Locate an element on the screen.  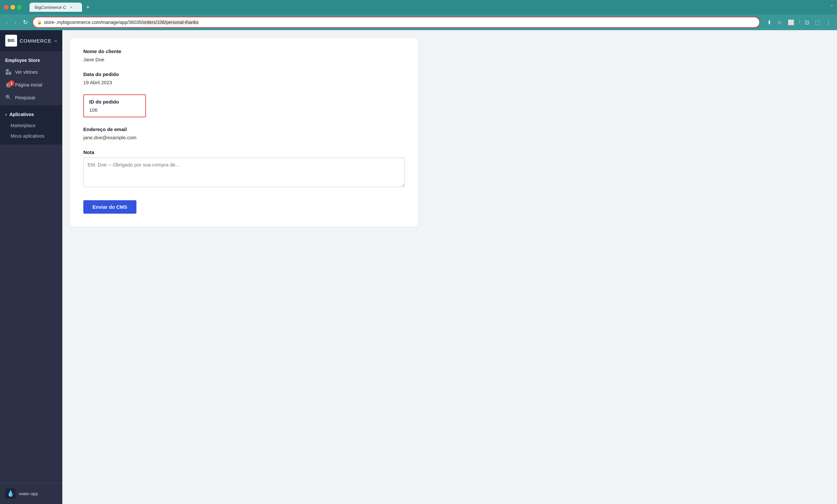
email-value: jane.doe@example.com is located at coordinates (244, 137).